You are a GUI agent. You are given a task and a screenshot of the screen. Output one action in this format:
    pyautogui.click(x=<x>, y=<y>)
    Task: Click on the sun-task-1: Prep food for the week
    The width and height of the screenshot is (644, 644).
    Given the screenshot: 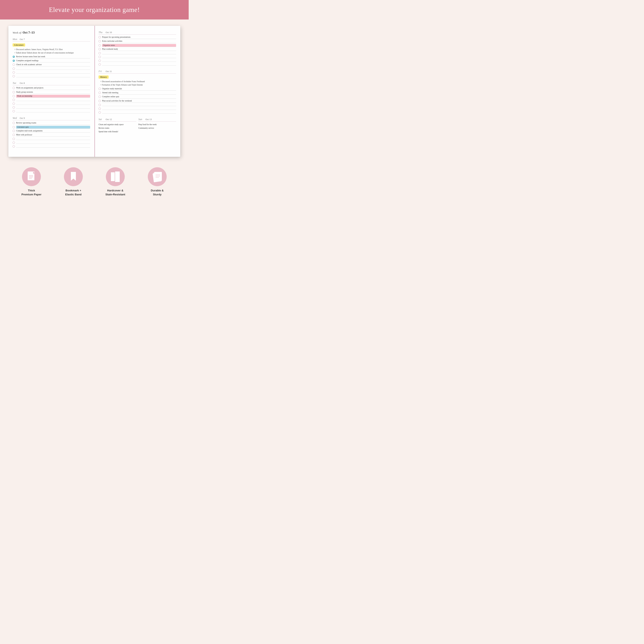 What is the action you would take?
    pyautogui.click(x=157, y=125)
    